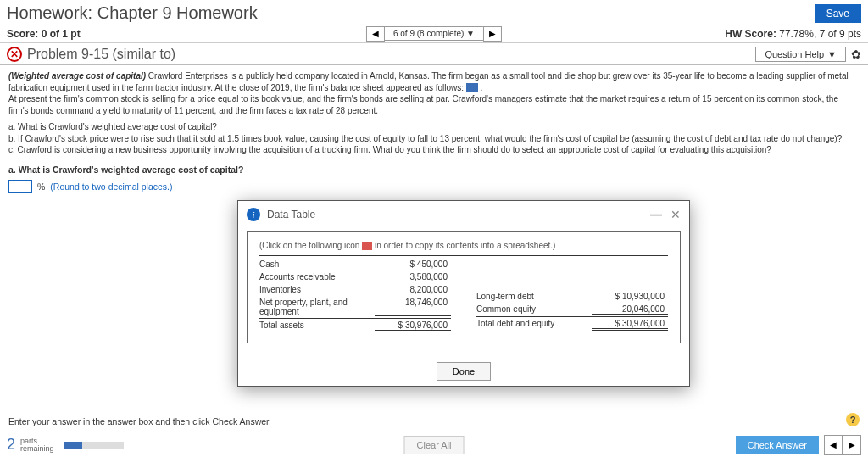  Describe the element at coordinates (44, 34) in the screenshot. I see `score-text: Score: 0 of 1 pt` at that location.